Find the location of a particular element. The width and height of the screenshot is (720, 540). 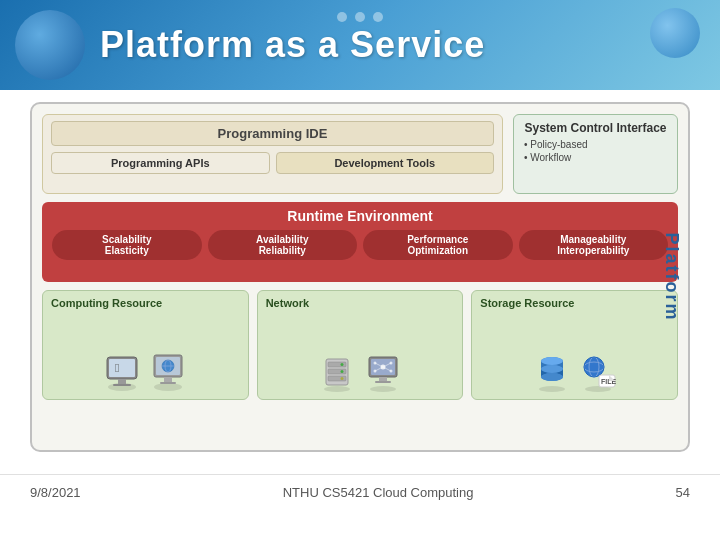

runtime-pill-scalability: ScalabilityElasticity is located at coordinates (127, 245).